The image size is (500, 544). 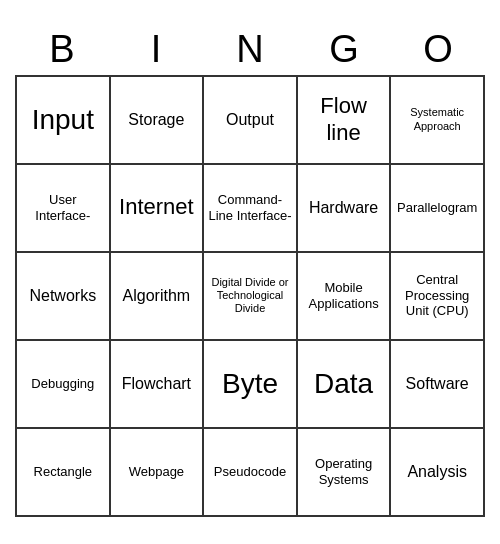 I want to click on bingo-cell-r4c4: Analysis, so click(x=438, y=473).